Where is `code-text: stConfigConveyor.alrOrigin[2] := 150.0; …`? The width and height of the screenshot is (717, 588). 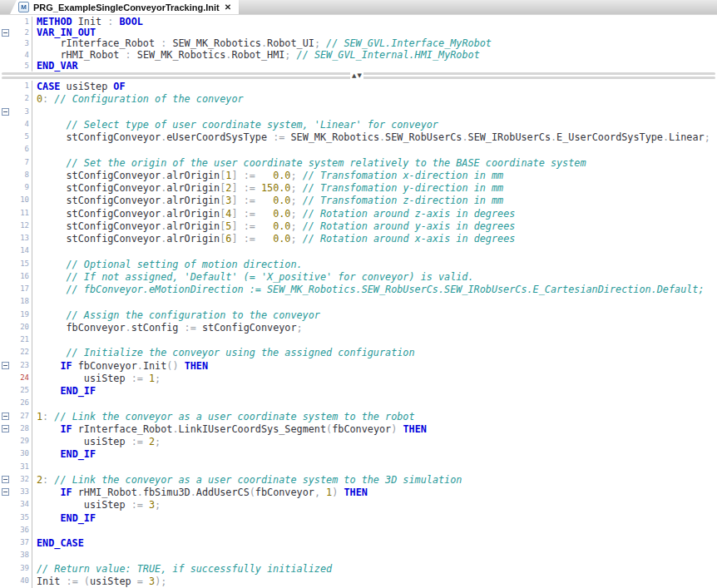
code-text: stConfigConveyor.alrOrigin[2] := 150.0; … is located at coordinates (374, 188).